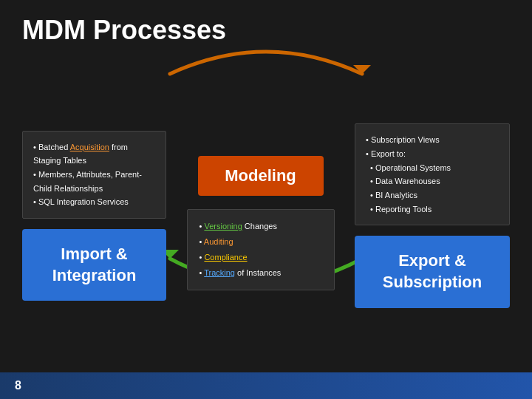 The image size is (532, 399). Describe the element at coordinates (225, 257) in the screenshot. I see `compliance-highlight: Compliance` at that location.